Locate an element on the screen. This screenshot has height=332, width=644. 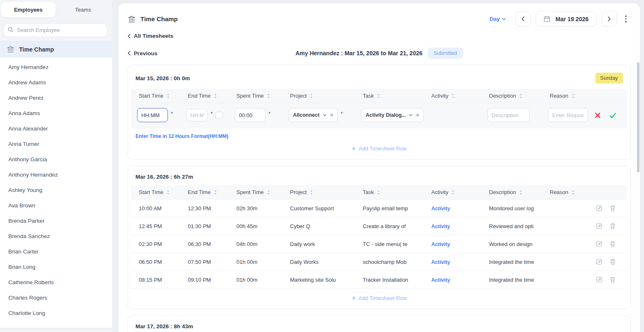
sidebar-item-employee: Charles Rogers is located at coordinates (56, 298).